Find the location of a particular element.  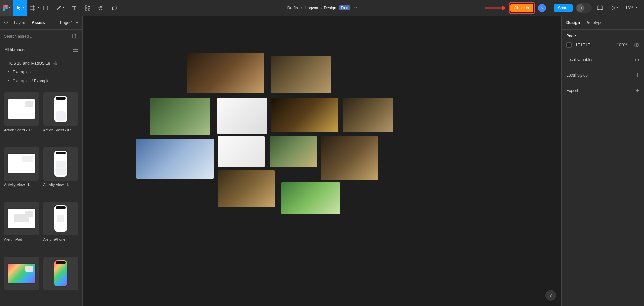

color-hex: 1E1E1E is located at coordinates (587, 45).